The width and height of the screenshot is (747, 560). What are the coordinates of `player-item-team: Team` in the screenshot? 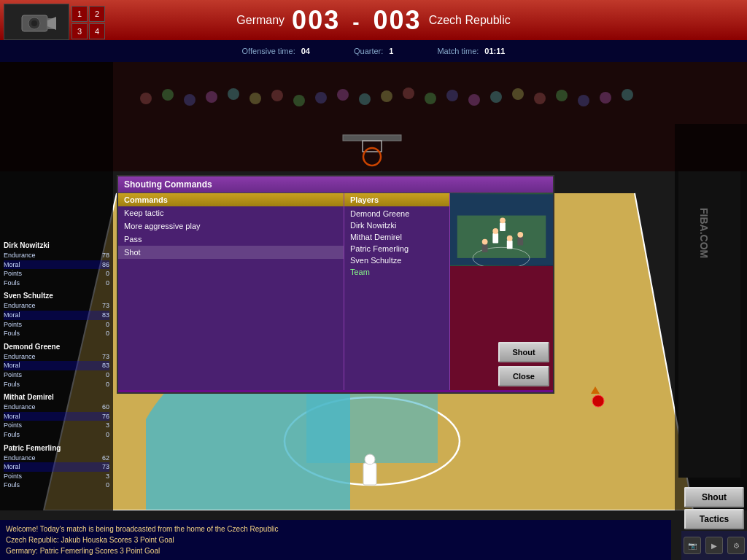 It's located at (397, 272).